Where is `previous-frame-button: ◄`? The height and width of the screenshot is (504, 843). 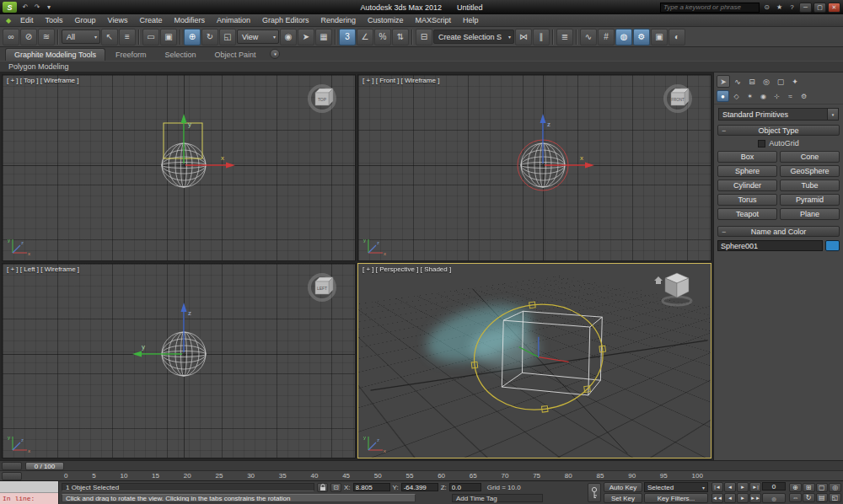
previous-frame-button: ◄ is located at coordinates (730, 487).